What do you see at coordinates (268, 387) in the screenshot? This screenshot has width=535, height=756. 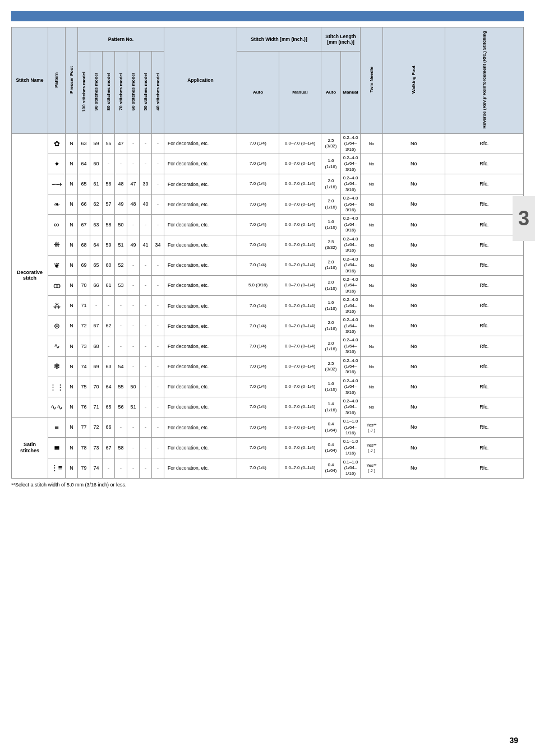 I see `table-row: ⋮⋮N7570645550--For decoration, etc.7.0 (…` at bounding box center [268, 387].